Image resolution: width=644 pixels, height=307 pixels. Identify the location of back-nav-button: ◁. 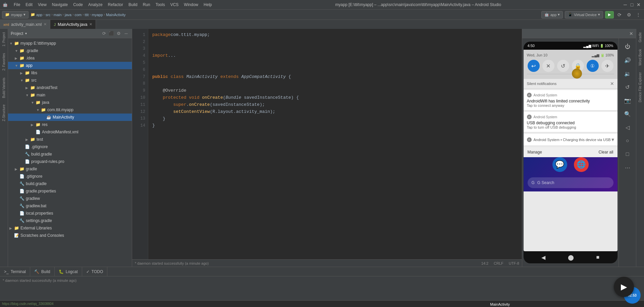
(628, 127).